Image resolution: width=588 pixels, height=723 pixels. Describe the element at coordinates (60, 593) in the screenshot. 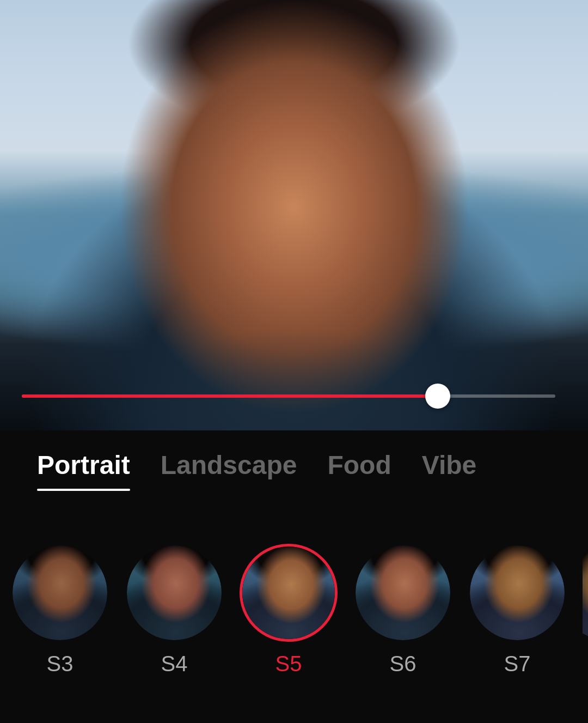

I see `preset-thumb-s3` at that location.